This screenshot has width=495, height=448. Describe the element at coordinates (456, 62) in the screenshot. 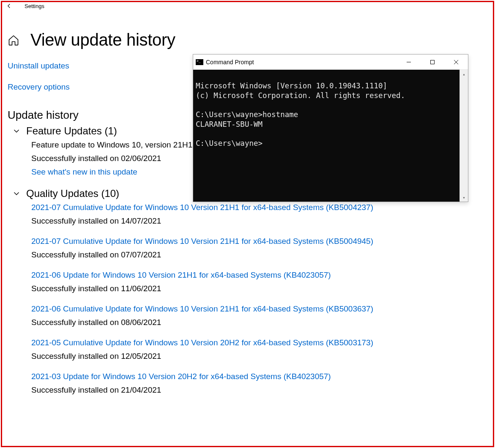

I see `close-button` at that location.